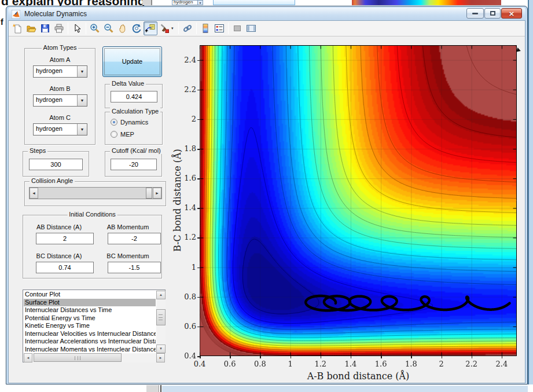  I want to click on atom-types-panel: Atom Types Atom A hydrogen ▼ Atom B hydr…, so click(60, 96).